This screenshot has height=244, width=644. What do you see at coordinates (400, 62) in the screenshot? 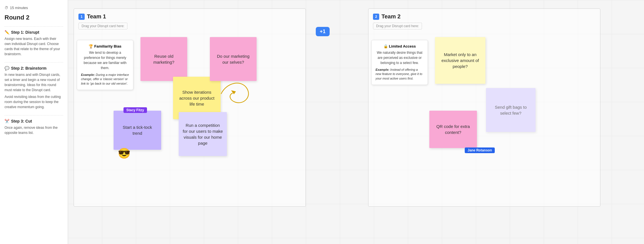
I see `team-2-disrupt-card: 🔒 Limited Access We naturally desire thi…` at bounding box center [400, 62].